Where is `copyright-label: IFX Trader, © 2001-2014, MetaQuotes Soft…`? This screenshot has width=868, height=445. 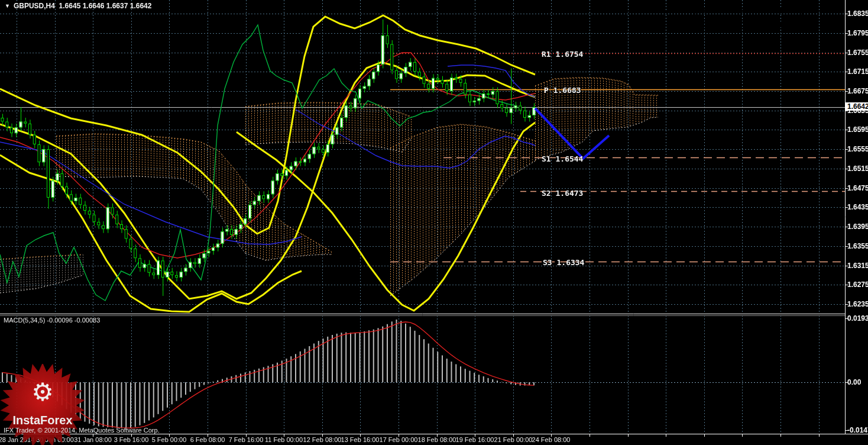 copyright-label: IFX Trader, © 2001-2014, MetaQuotes Soft… is located at coordinates (82, 430).